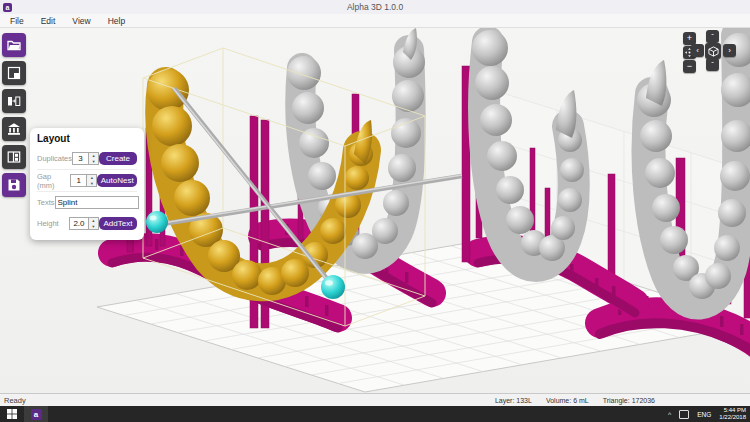 Image resolution: width=750 pixels, height=422 pixels. I want to click on rotate-up-button: ˆ, so click(712, 36).